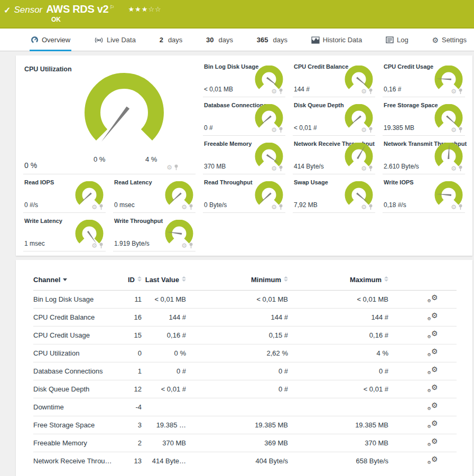  I want to click on gauge-value: 2.610 Byte/s, so click(402, 166).